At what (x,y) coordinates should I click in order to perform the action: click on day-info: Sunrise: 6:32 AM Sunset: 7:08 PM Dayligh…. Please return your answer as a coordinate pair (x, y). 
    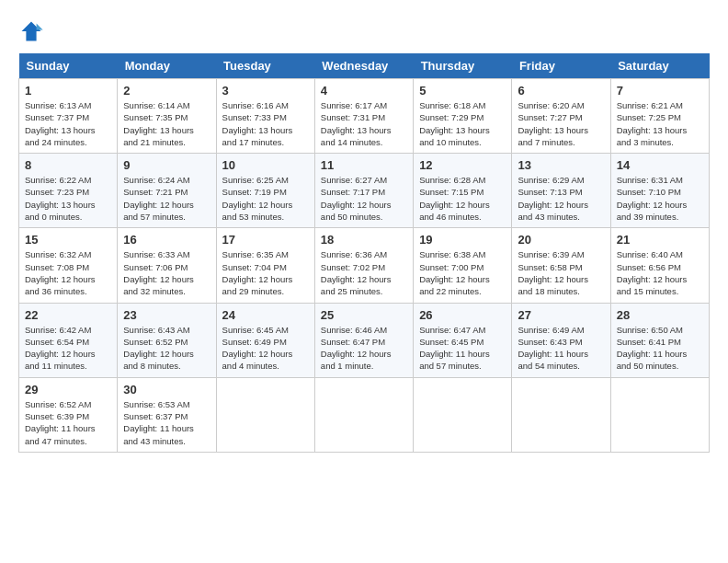
    Looking at the image, I should click on (68, 272).